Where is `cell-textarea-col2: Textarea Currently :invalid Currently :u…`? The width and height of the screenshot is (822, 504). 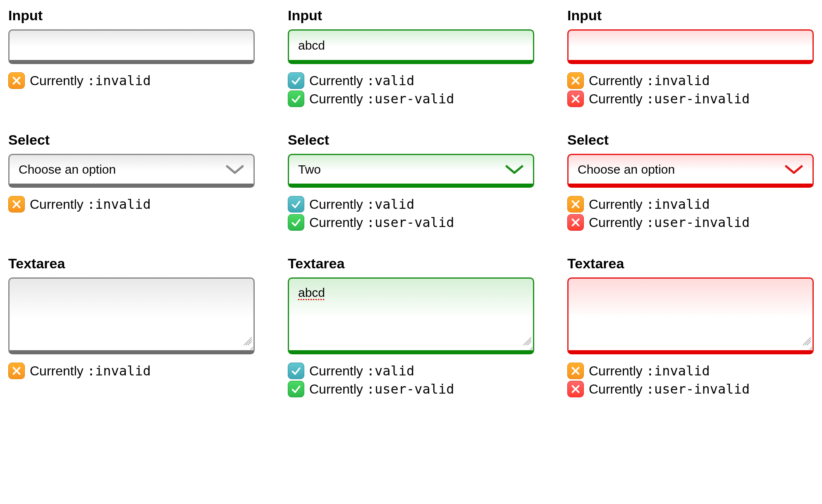 cell-textarea-col2: Textarea Currently :invalid Currently :u… is located at coordinates (691, 327).